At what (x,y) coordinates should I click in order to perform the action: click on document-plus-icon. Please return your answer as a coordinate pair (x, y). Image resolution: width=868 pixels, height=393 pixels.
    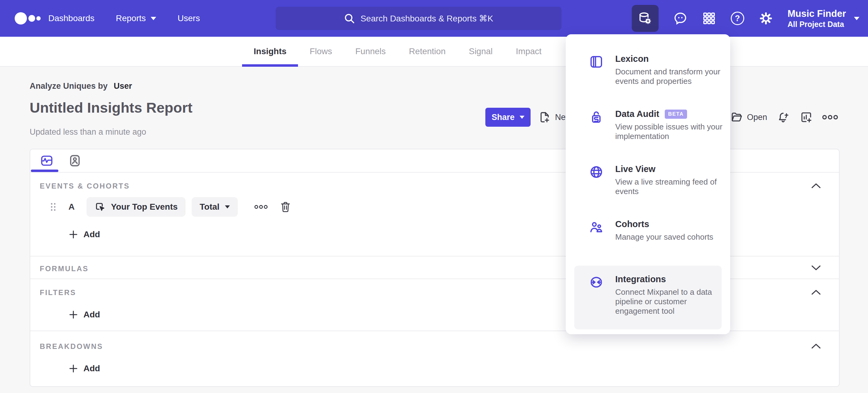
    Looking at the image, I should click on (545, 117).